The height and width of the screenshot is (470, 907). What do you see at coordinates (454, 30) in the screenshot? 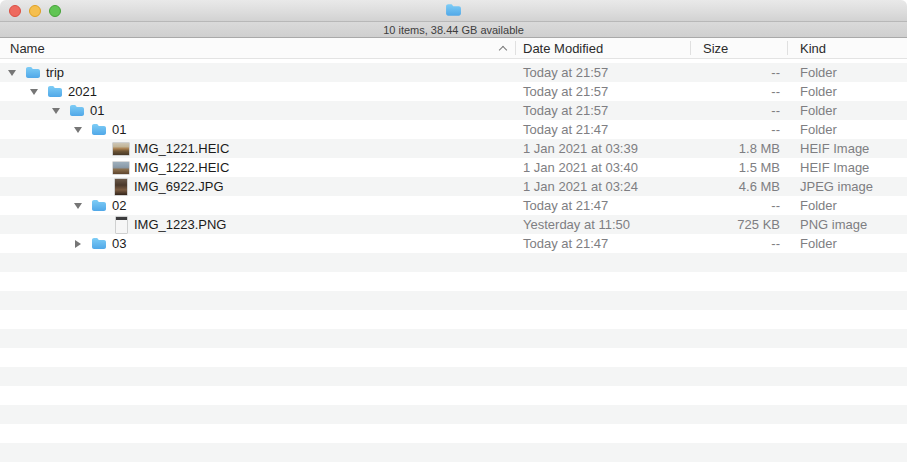
I see `status-bar: 10 items, 38.44 GB available` at bounding box center [454, 30].